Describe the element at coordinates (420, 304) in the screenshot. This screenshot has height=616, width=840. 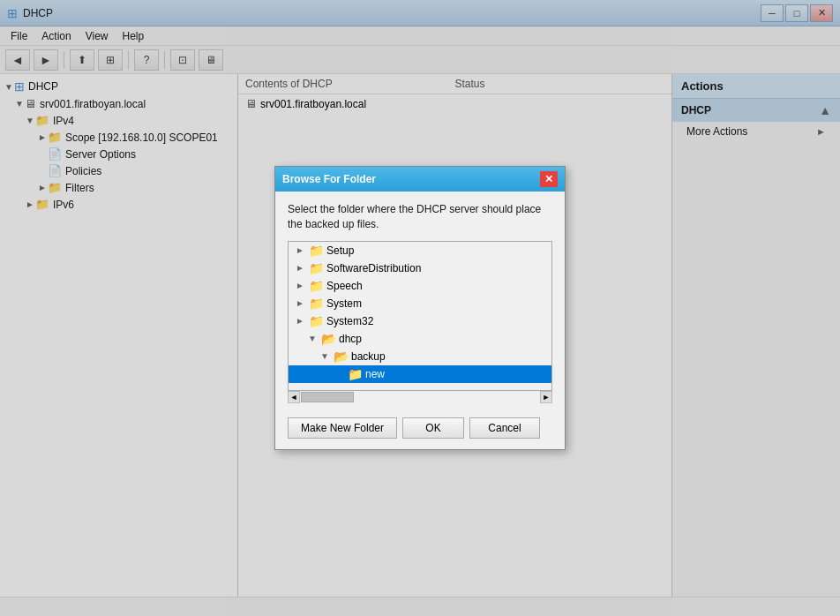
I see `ftree-system: ► 📁 System` at that location.